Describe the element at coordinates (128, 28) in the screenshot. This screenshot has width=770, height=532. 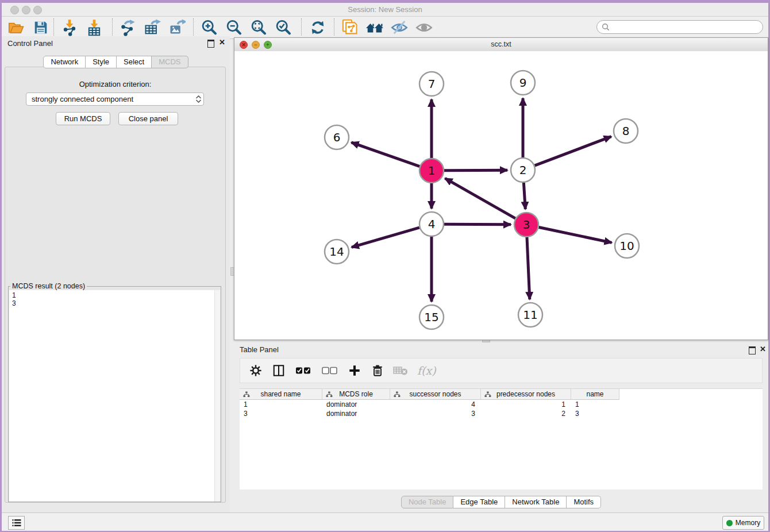
I see `export-network-icon` at that location.